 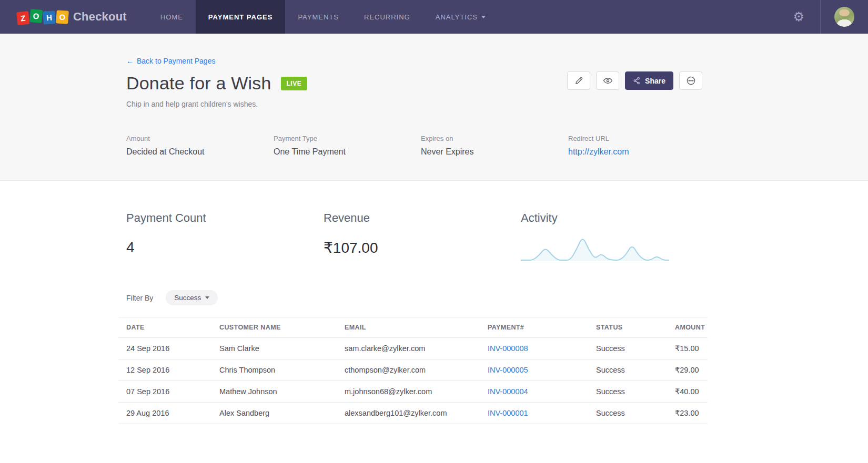 I want to click on detail-label: Expires on, so click(x=494, y=139).